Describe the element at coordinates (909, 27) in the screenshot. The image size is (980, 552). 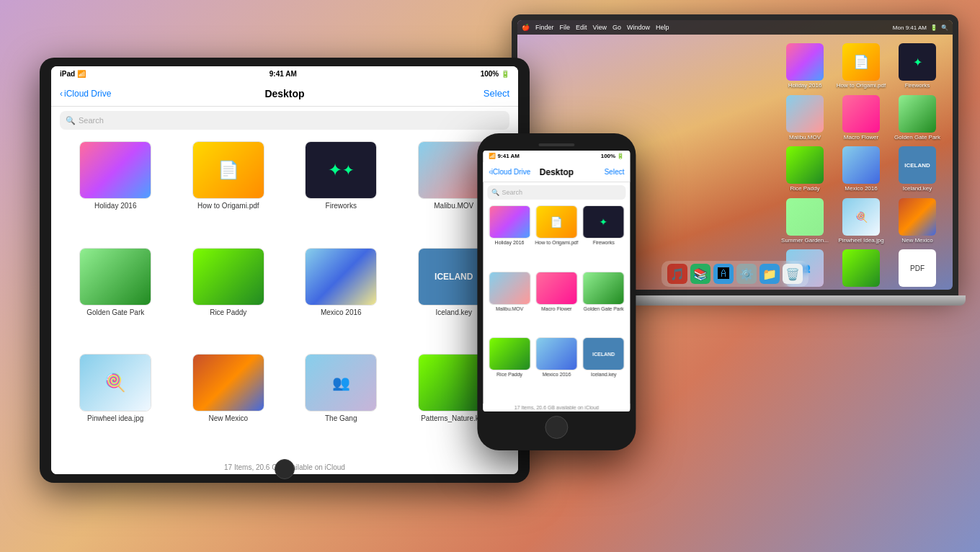
I see `menubar-time: Mon 9:41 AM` at that location.